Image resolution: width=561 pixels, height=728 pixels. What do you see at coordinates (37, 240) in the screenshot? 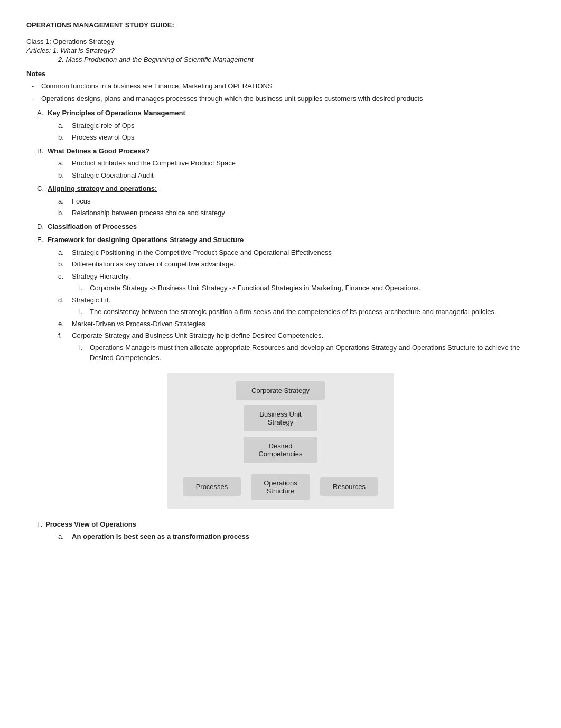
I see `section-e-letter: E.` at bounding box center [37, 240].